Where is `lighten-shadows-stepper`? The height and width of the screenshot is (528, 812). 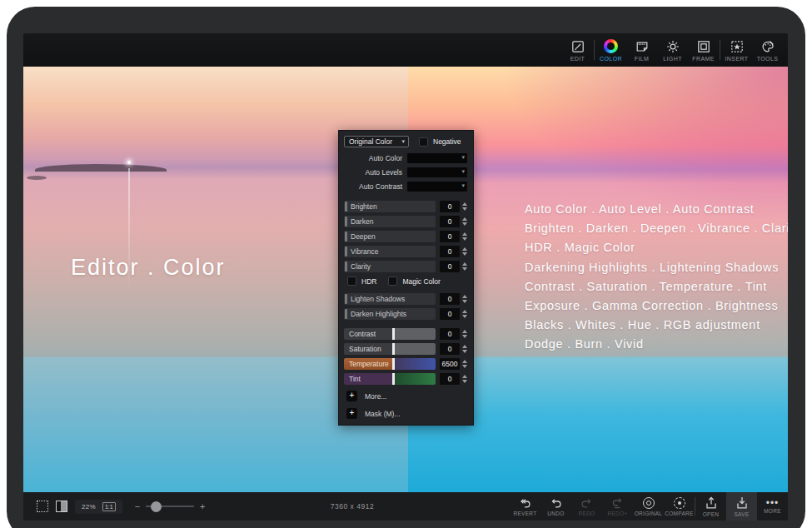
lighten-shadows-stepper is located at coordinates (465, 299).